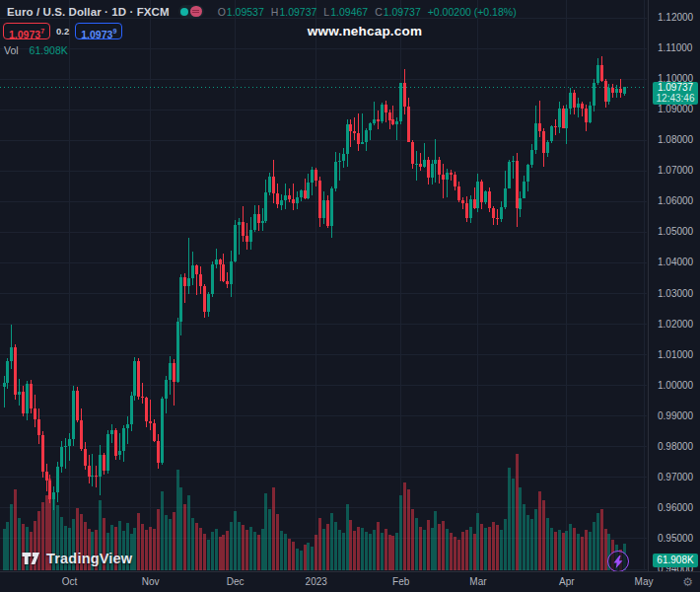 This screenshot has width=700, height=592. Describe the element at coordinates (222, 12) in the screenshot. I see `open-label: O` at that location.